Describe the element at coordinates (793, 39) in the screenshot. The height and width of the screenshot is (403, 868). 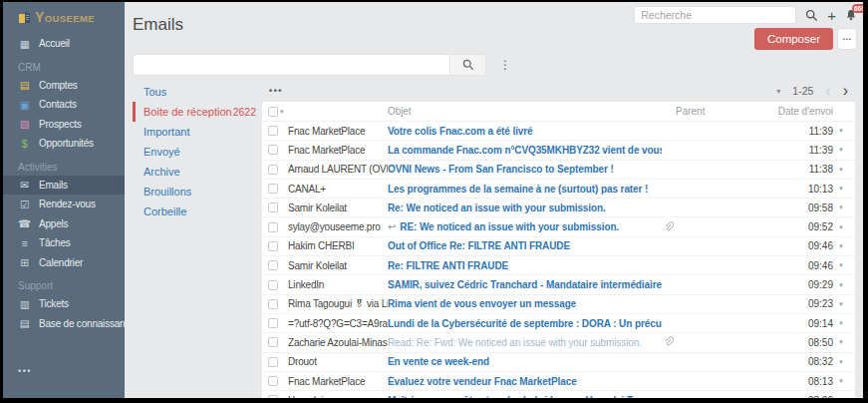
I see `compose-button: Composer` at that location.